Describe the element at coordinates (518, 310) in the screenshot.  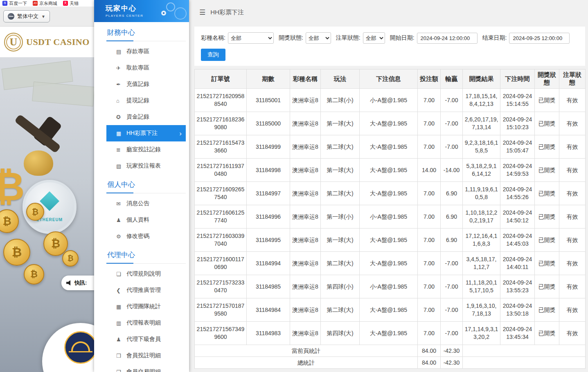
I see `table-cell: 2024-09-24 13:50:18` at that location.